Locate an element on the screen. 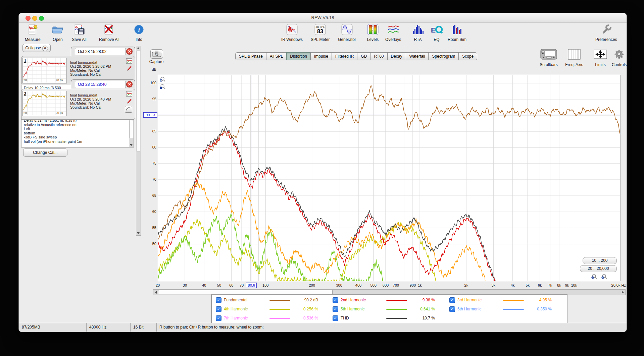 This screenshot has height=356, width=644. tab-gd: GD is located at coordinates (364, 56).